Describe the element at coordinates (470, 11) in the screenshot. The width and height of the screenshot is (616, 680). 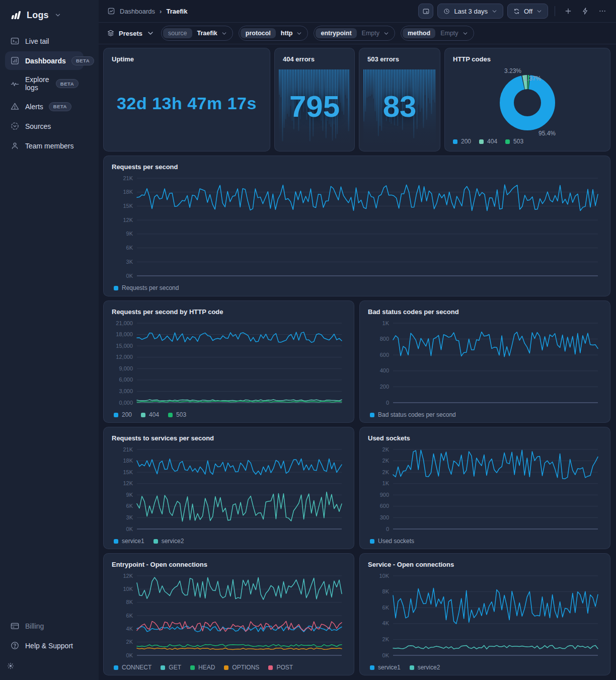
I see `time-range-button: Last 3 days` at that location.